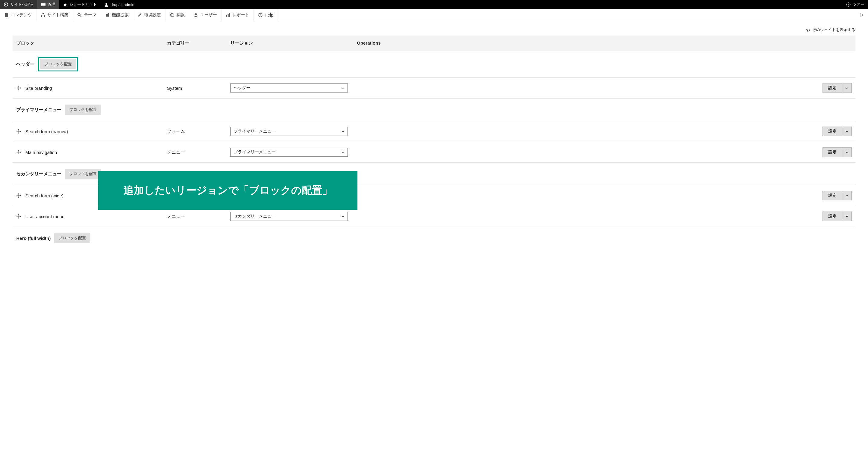 This screenshot has height=452, width=868. Describe the element at coordinates (242, 88) in the screenshot. I see `region-select-value: ヘッダー` at that location.